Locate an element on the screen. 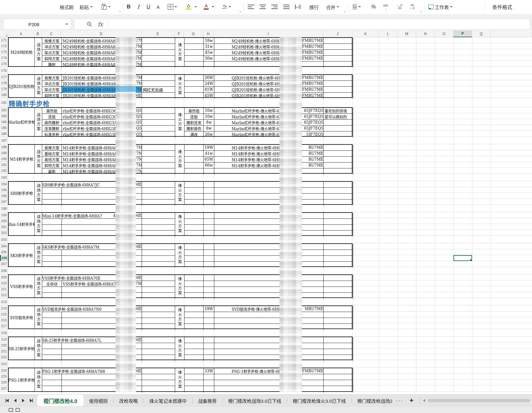 This screenshot has height=413, width=532. row-header-222: 222 is located at coordinates (4, 357).